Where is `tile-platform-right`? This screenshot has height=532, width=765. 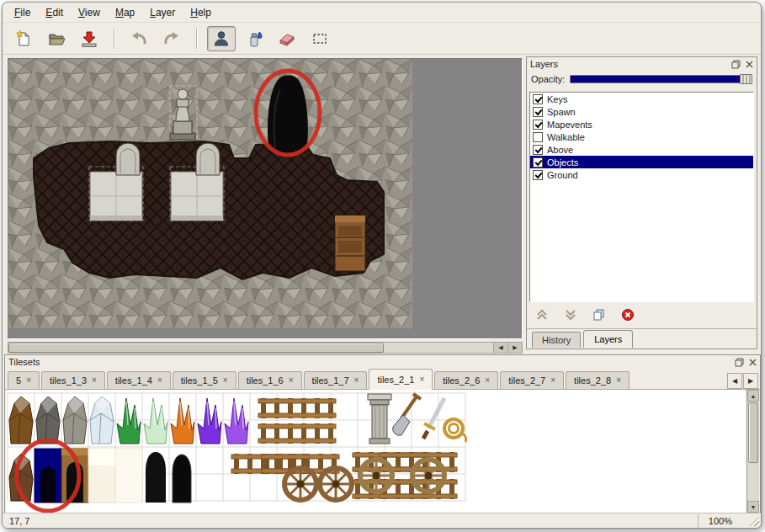 tile-platform-right is located at coordinates (197, 196).